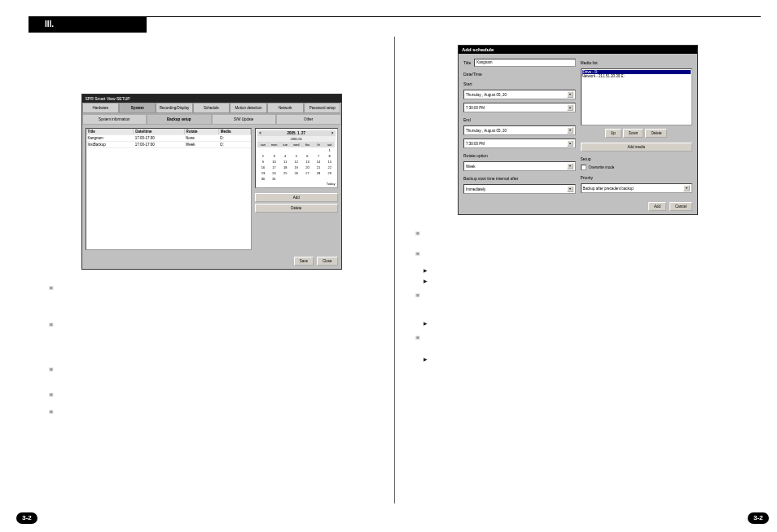 This screenshot has width=777, height=532. I want to click on rotate-label: Rotate option, so click(520, 156).